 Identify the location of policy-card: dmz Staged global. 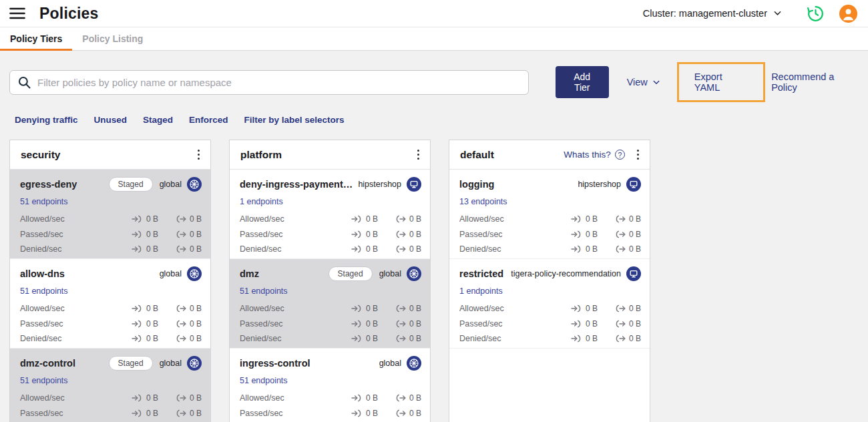
(330, 304).